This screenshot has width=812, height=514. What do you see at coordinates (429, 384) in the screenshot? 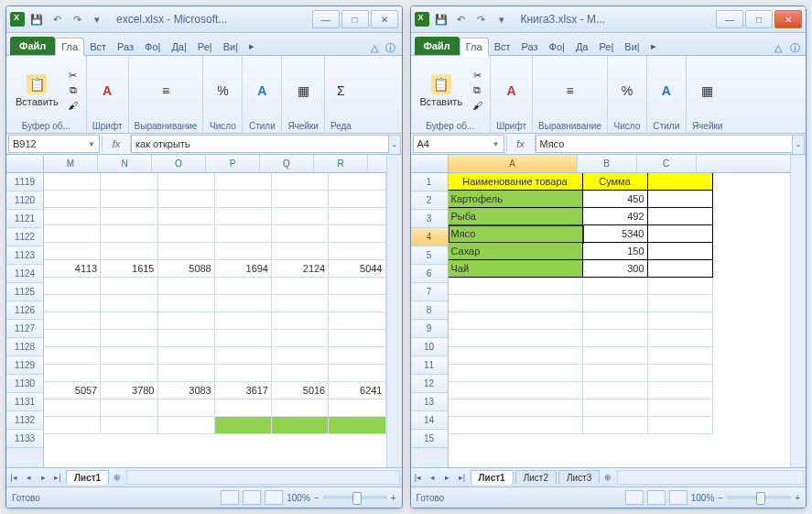
I see `row-header: 12` at bounding box center [429, 384].